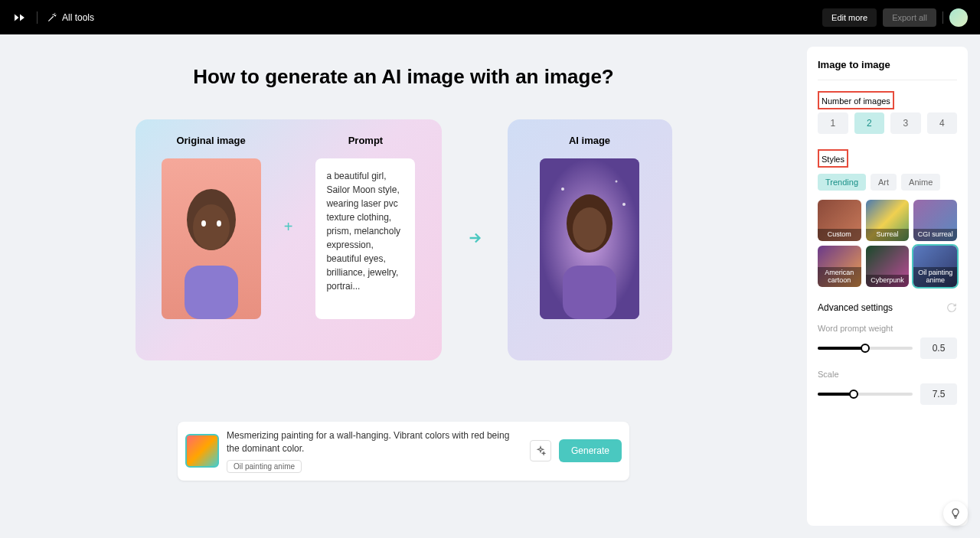  Describe the element at coordinates (403, 77) in the screenshot. I see `page-title: How to generate an AI image with an imag…` at that location.